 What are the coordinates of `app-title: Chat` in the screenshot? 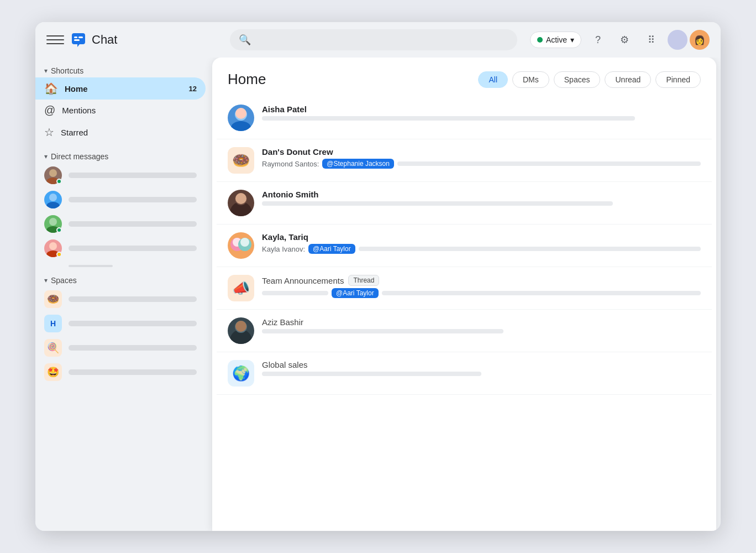 It's located at (104, 40).